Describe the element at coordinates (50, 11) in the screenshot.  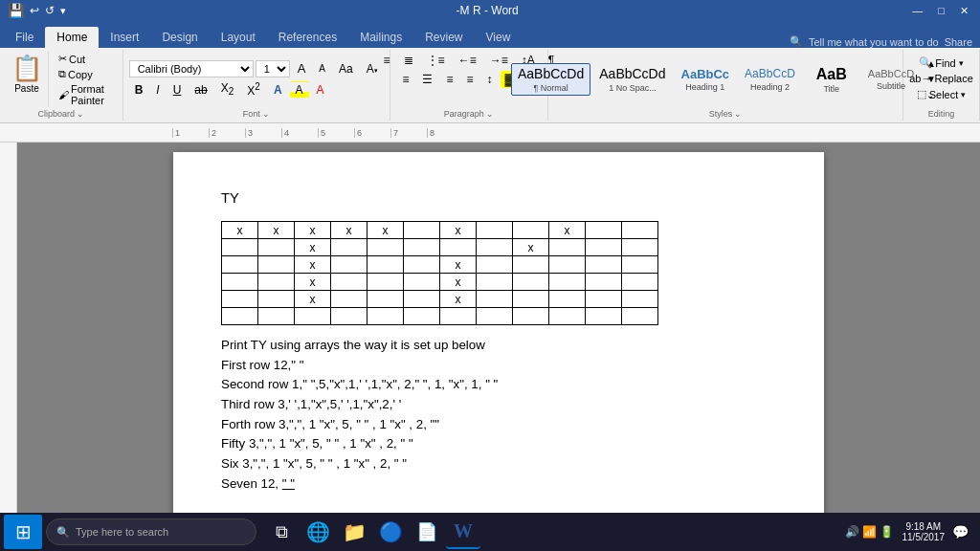
I see `quick-redo: ↺` at that location.